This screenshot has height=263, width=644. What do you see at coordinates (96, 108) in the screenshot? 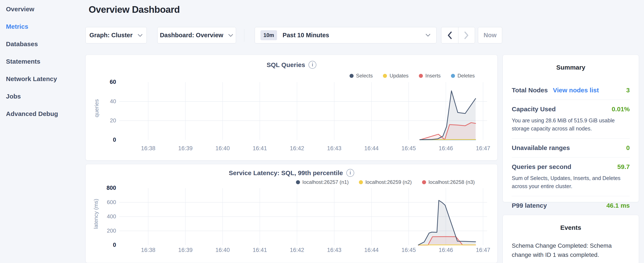
I see `y-axis-label: queries` at bounding box center [96, 108].